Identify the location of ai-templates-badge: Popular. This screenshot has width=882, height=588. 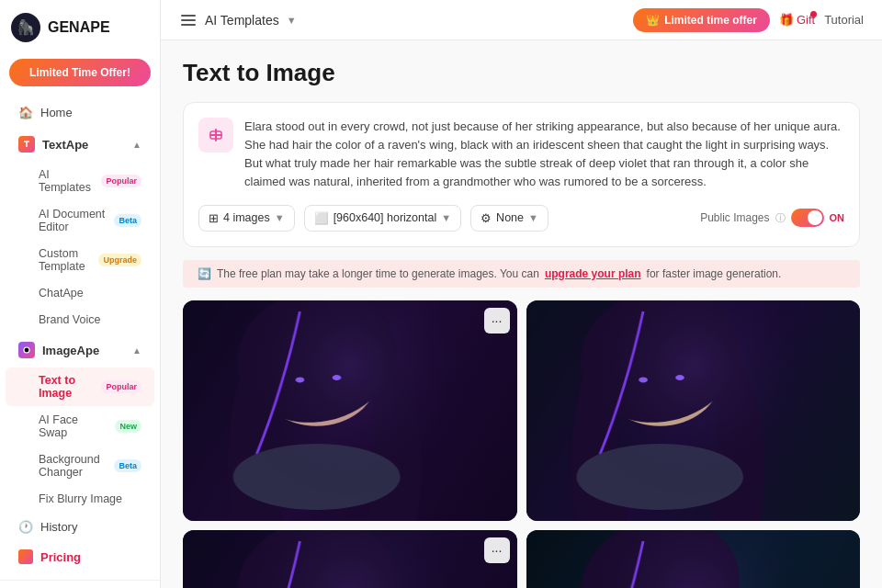
(121, 181).